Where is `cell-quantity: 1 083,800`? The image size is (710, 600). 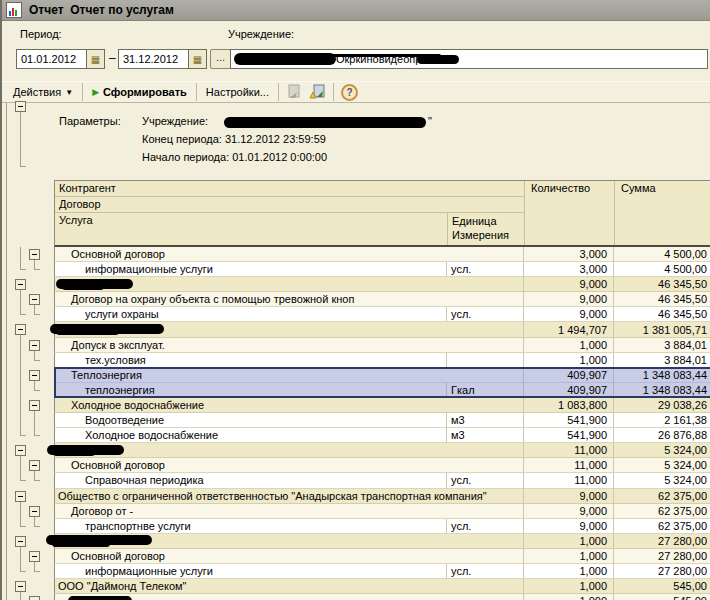
cell-quantity: 1 083,800 is located at coordinates (568, 406).